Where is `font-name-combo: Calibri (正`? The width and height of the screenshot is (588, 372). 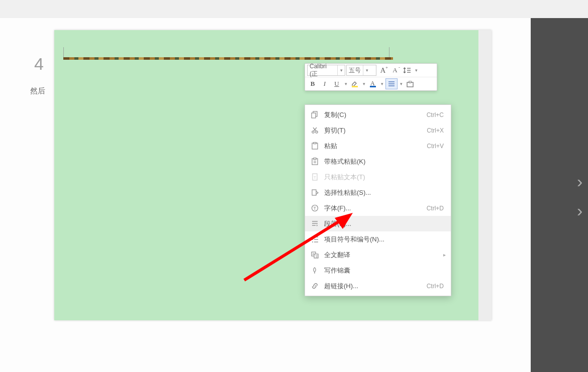
font-name-combo: Calibri (正 is located at coordinates (326, 70).